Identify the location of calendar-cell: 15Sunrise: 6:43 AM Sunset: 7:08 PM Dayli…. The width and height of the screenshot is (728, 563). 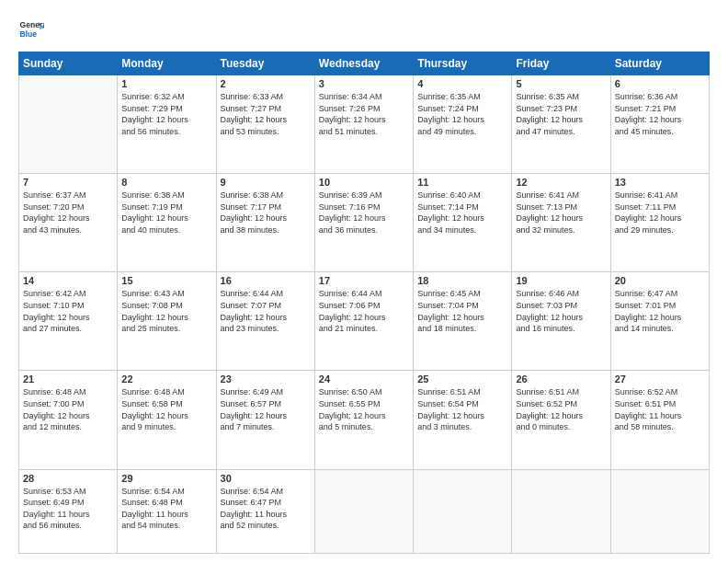
(167, 322).